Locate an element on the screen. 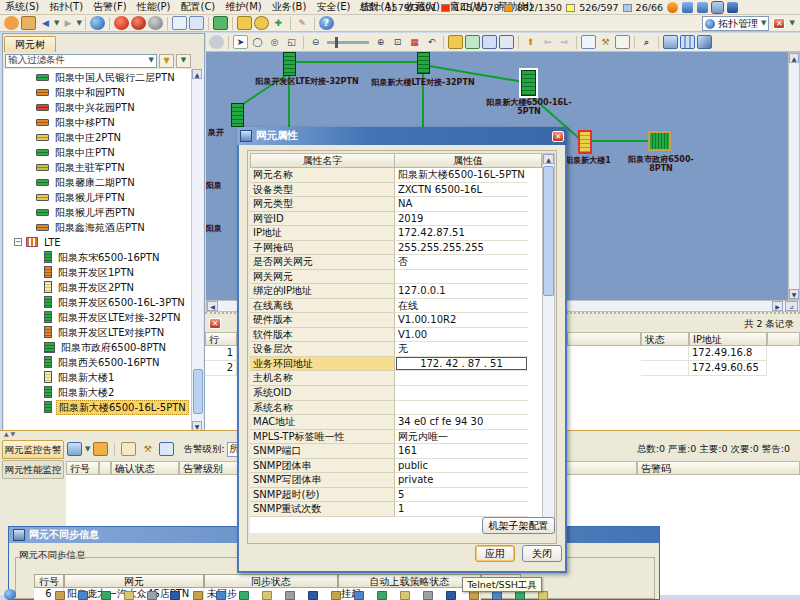 This screenshot has height=600, width=800. search-binocular-icon: ⌕ is located at coordinates (646, 42).